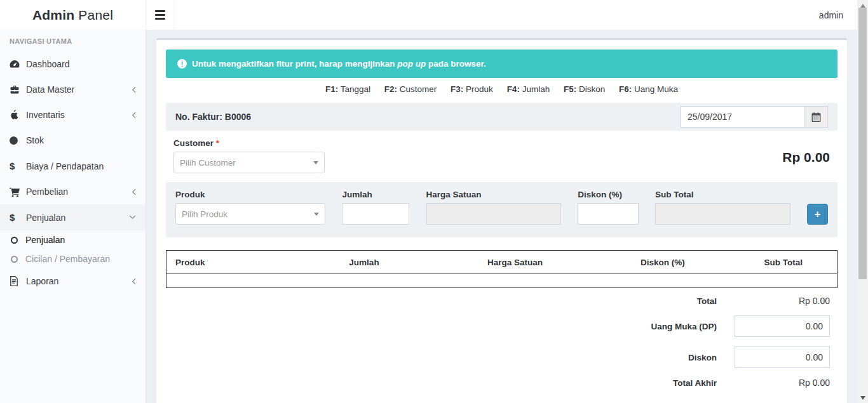 The height and width of the screenshot is (403, 868). I want to click on invoice-number-label: No. Faktur: B0006, so click(214, 117).